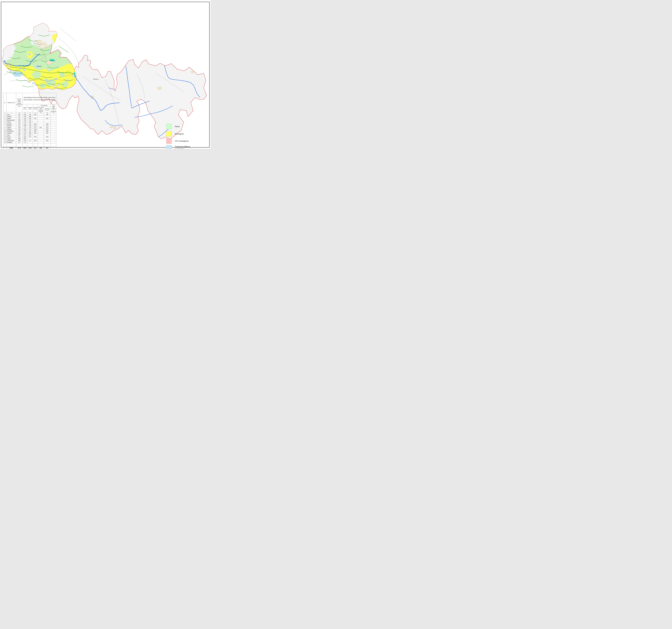 This screenshot has height=629, width=672. Describe the element at coordinates (25, 118) in the screenshot. I see `value-cell: 2,26` at that location.